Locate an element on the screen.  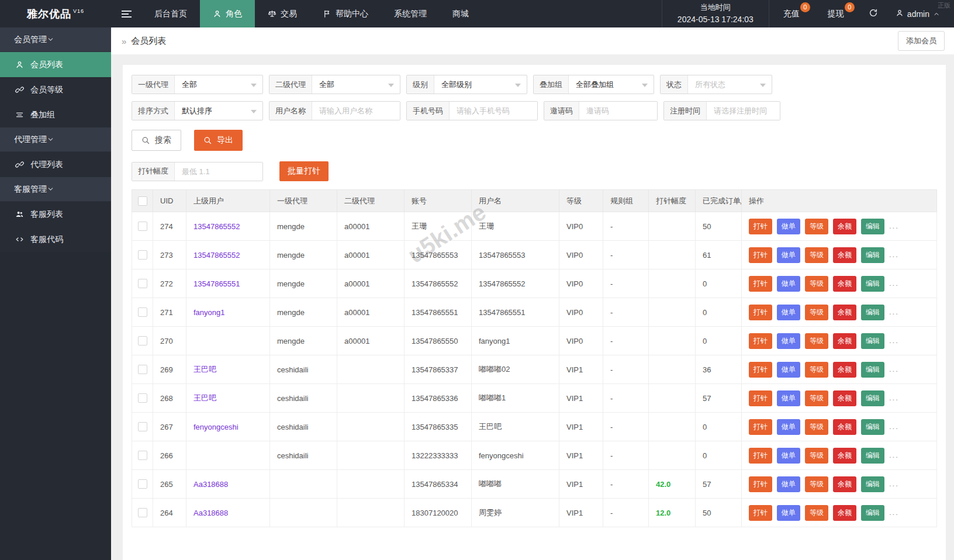
filter-phone-input is located at coordinates (493, 111).